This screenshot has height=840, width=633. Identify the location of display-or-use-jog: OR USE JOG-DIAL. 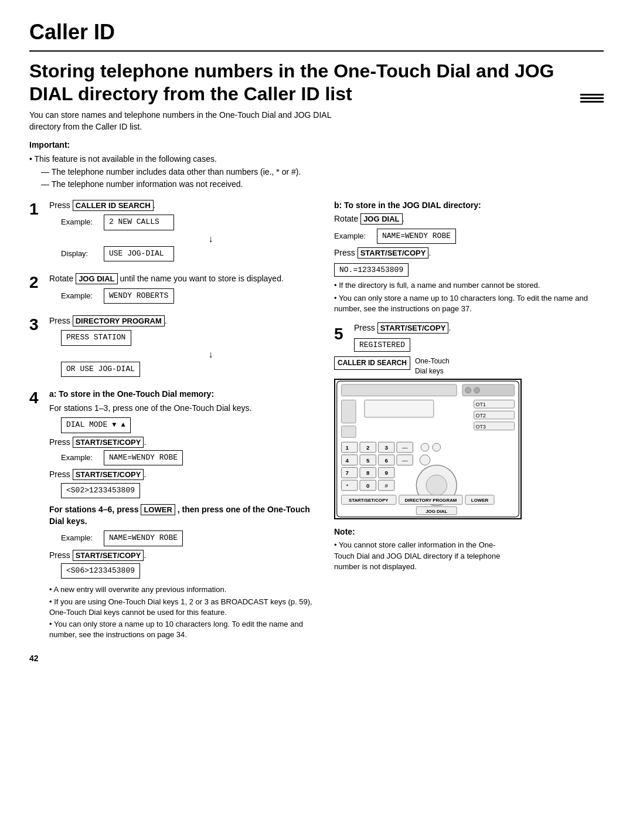
(101, 369).